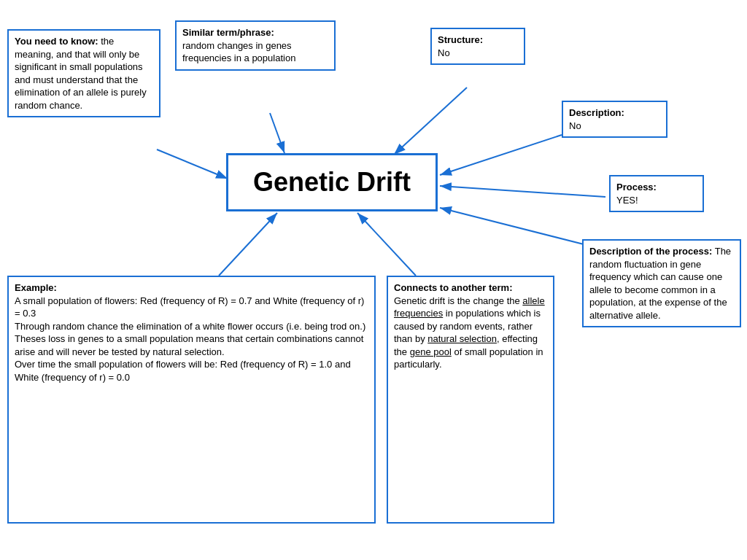 Image resolution: width=747 pixels, height=560 pixels. I want to click on description-box: Description: No, so click(614, 120).